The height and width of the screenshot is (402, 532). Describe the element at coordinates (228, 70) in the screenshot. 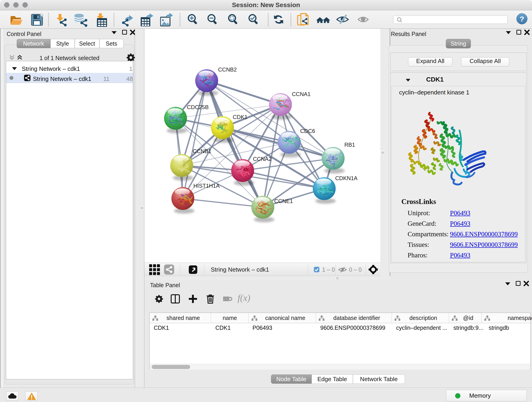

I see `svg-text: CCNB2` at that location.